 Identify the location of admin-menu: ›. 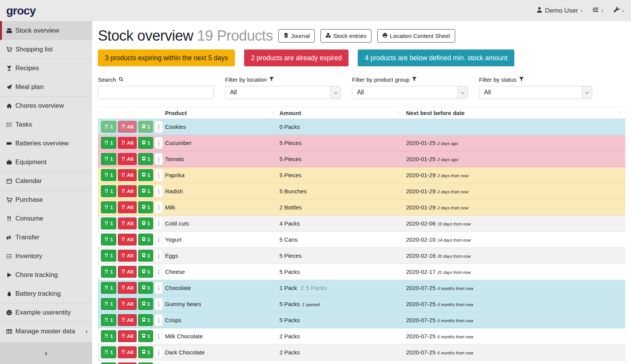
(619, 11).